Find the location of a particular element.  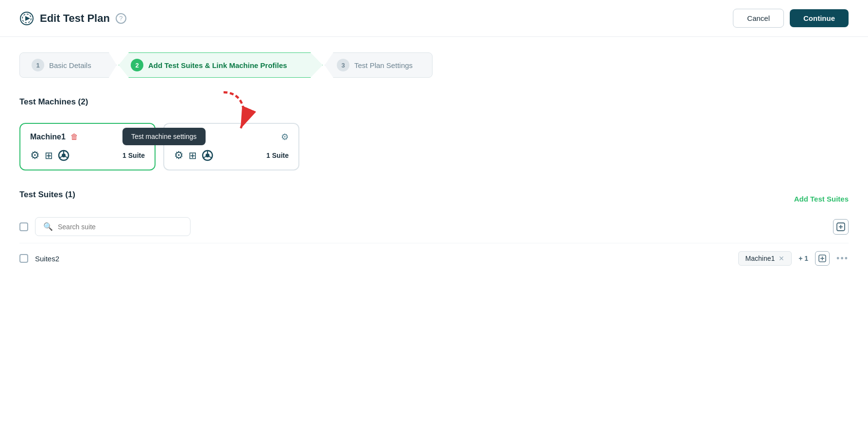

header-left: Edit Test Plan ? is located at coordinates (73, 18).